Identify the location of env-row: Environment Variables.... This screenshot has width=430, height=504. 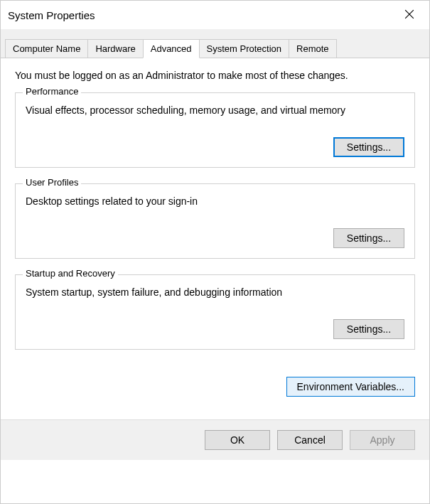
(215, 387).